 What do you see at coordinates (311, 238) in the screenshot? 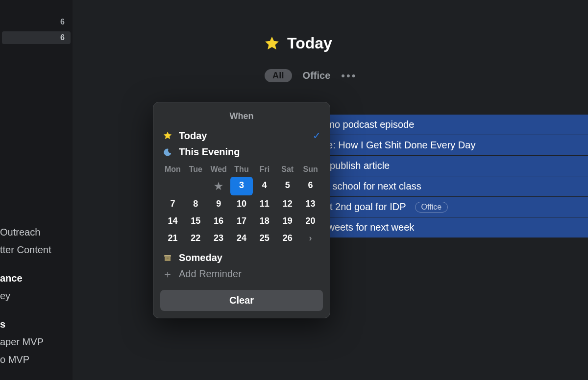
I see `calendar-next-icon: ›` at bounding box center [311, 238].